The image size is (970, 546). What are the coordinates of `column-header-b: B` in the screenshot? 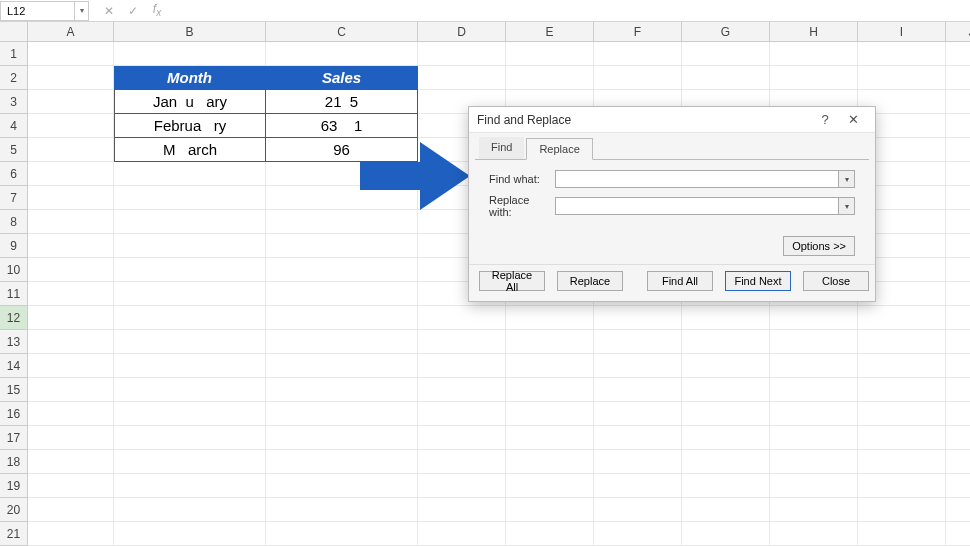 It's located at (190, 32).